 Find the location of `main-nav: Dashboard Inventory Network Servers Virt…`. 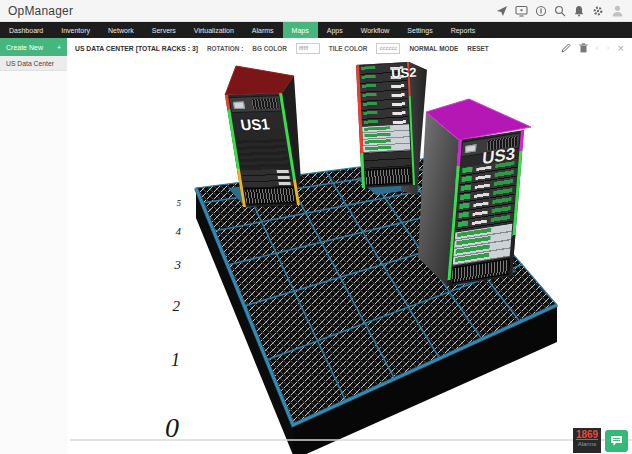

main-nav: Dashboard Inventory Network Servers Virt… is located at coordinates (316, 30).